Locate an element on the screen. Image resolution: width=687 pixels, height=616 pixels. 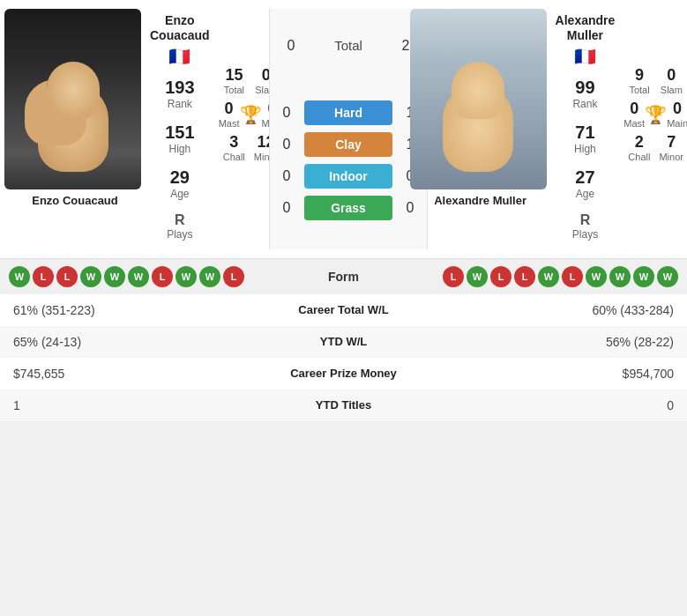
stat-left-val: $745,655 is located at coordinates (106, 374).